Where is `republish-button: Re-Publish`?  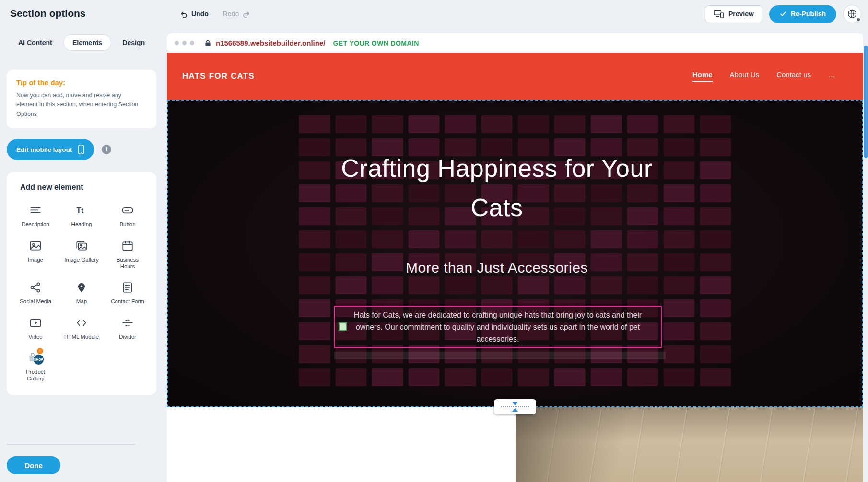 republish-button: Re-Publish is located at coordinates (803, 14).